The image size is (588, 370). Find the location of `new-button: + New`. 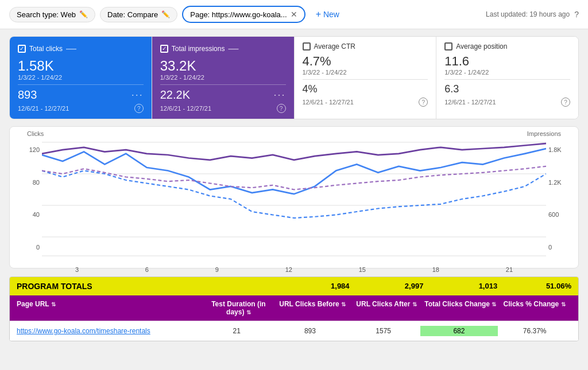

new-button: + New is located at coordinates (327, 14).